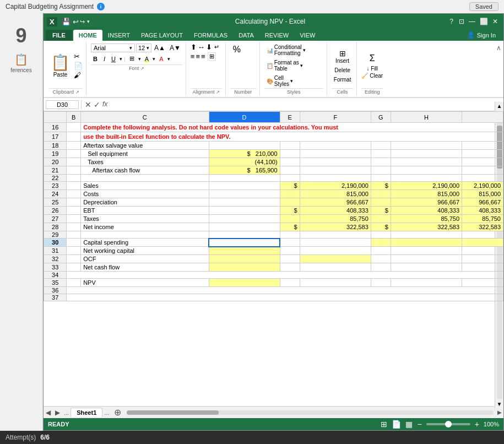 This screenshot has width=504, height=444. Describe the element at coordinates (175, 48) in the screenshot. I see `decrease-font-button: A▼` at that location.